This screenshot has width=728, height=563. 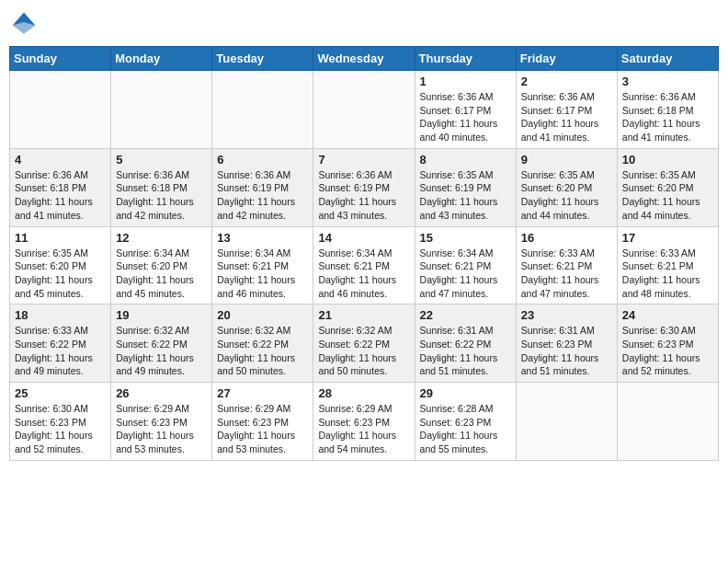 I want to click on day-number: 17, so click(x=667, y=237).